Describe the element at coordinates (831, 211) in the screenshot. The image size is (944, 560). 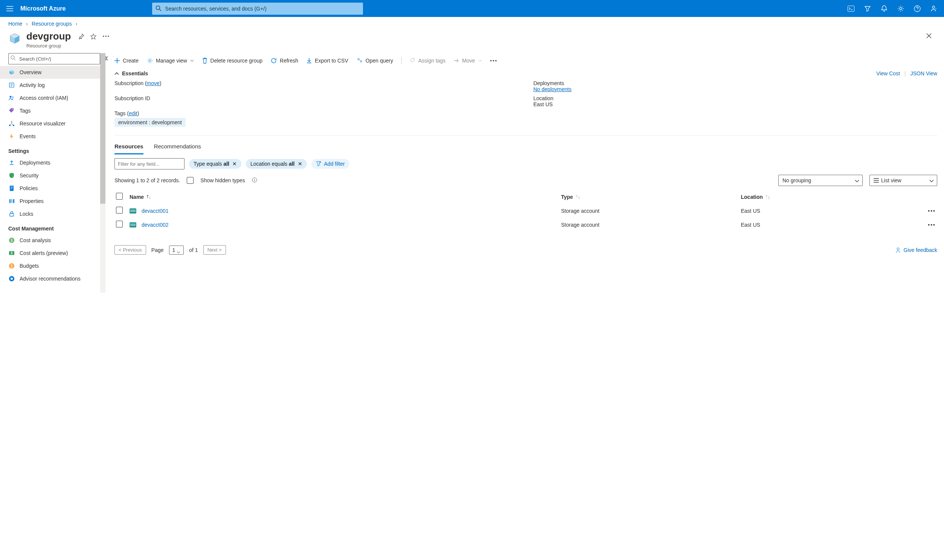
I see `resource-location: East US` at that location.